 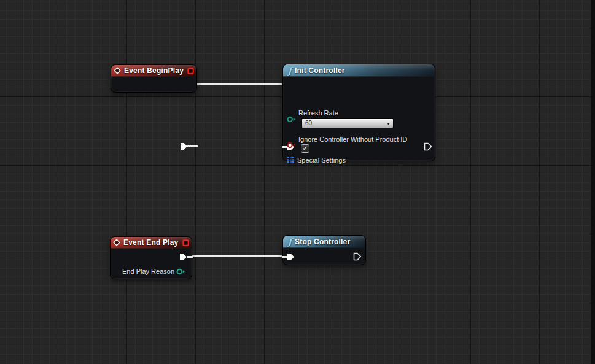 I want to click on node-header-stop-controller: ƒ Stop Controller, so click(x=324, y=242).